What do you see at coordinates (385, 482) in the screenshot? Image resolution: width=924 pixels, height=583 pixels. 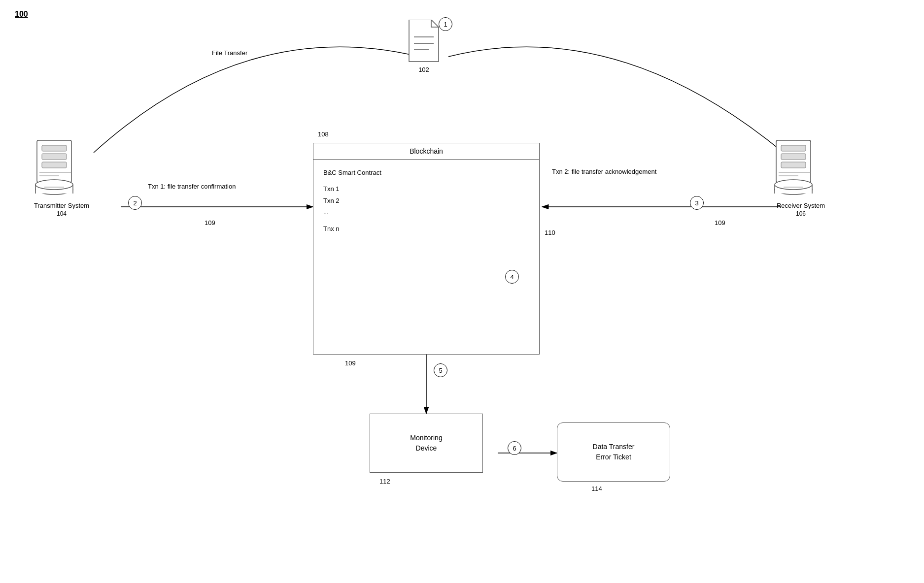 I see `monitoring-ref: 112` at bounding box center [385, 482].